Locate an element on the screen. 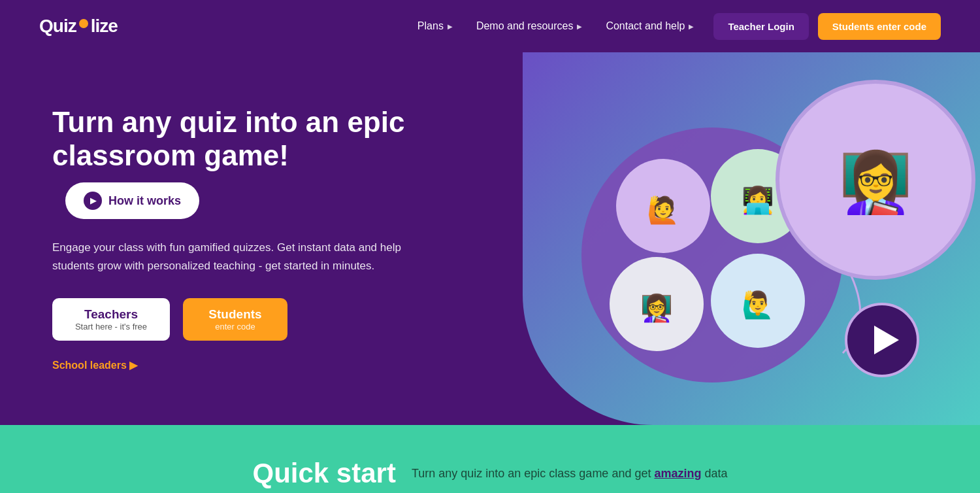  hero-title-group: Turn any quiz into an epic classroom gam… is located at coordinates (229, 162).